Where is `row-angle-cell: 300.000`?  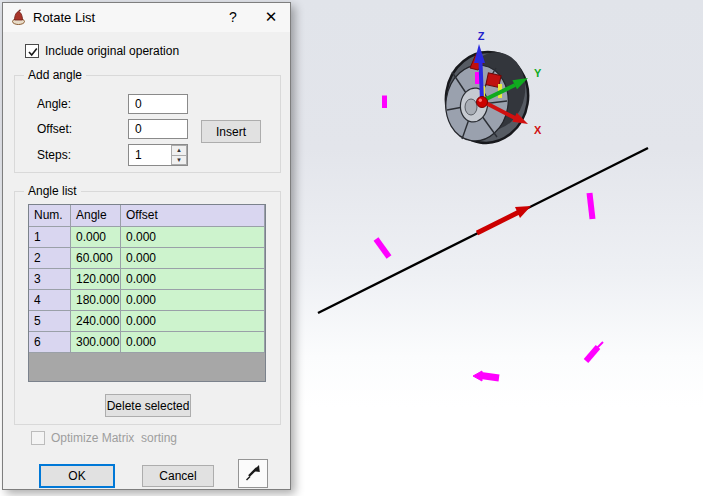
row-angle-cell: 300.000 is located at coordinates (96, 342).